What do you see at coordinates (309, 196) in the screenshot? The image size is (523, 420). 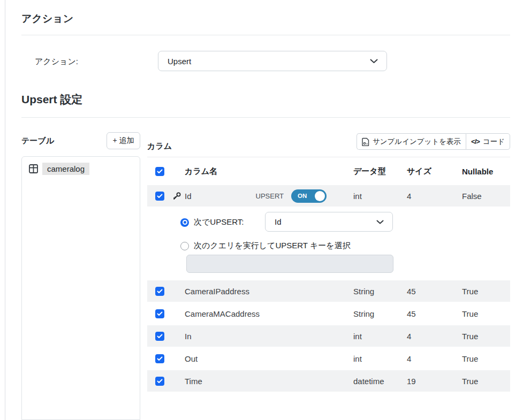 I see `upsert-toggle: ON` at bounding box center [309, 196].